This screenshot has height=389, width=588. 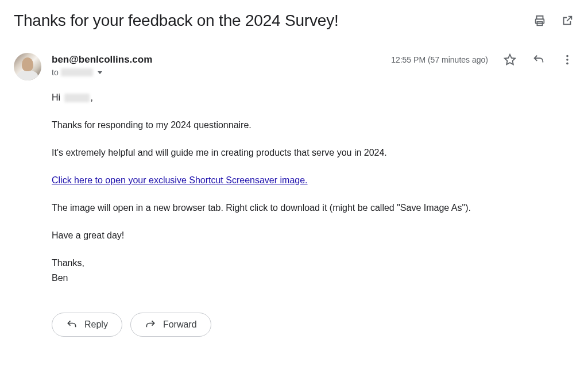 I want to click on forward-label: Forward, so click(x=180, y=325).